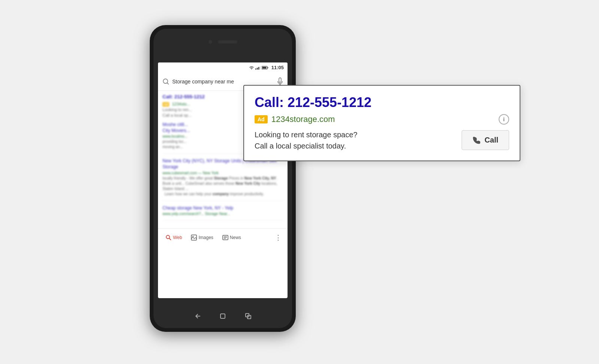 This screenshot has height=364, width=599. What do you see at coordinates (223, 186) in the screenshot?
I see `result-2-desc: locally friendly - We offer great Storag…` at bounding box center [223, 186].